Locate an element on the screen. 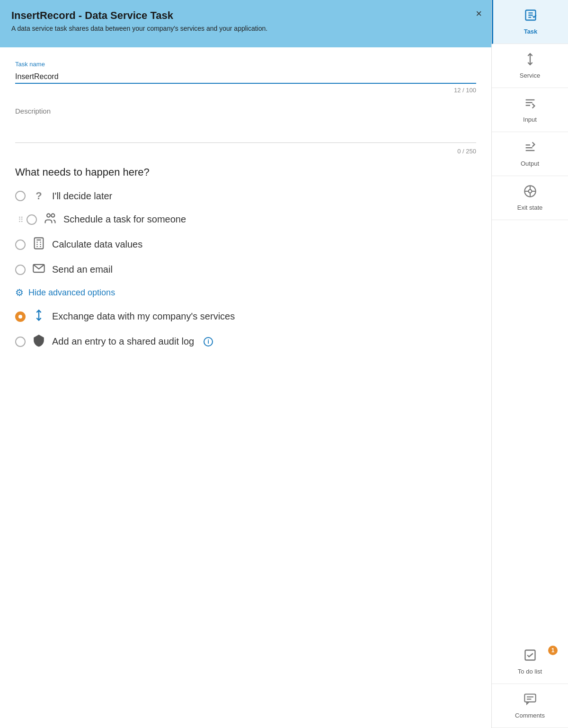 The height and width of the screenshot is (728, 568). radio-schedule-task is located at coordinates (32, 220).